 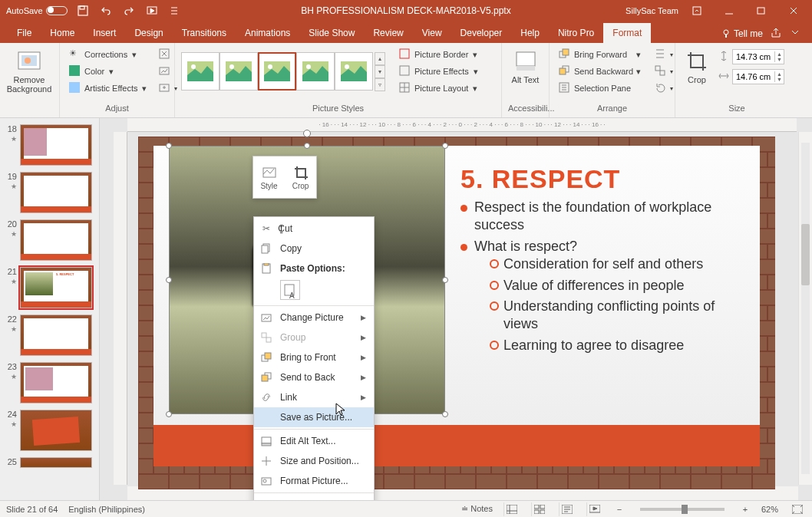 What do you see at coordinates (204, 33) in the screenshot?
I see `tab-transitions: Transitions` at bounding box center [204, 33].